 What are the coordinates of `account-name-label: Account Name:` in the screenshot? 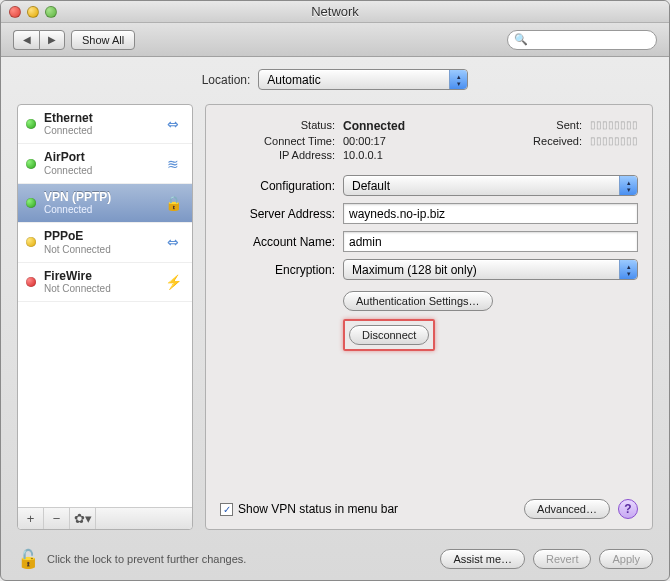 It's located at (278, 242).